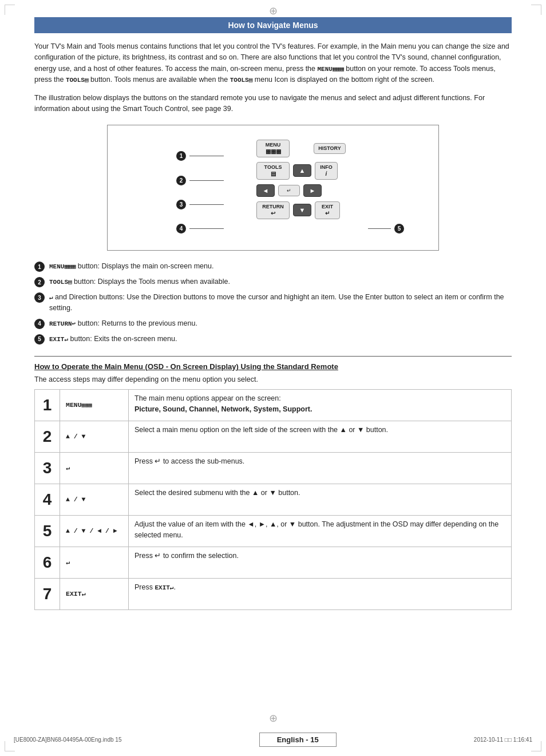 This screenshot has width=546, height=756. What do you see at coordinates (321, 562) in the screenshot?
I see `osd-row-desc: Press ↵ to confirm the selection.` at bounding box center [321, 562].